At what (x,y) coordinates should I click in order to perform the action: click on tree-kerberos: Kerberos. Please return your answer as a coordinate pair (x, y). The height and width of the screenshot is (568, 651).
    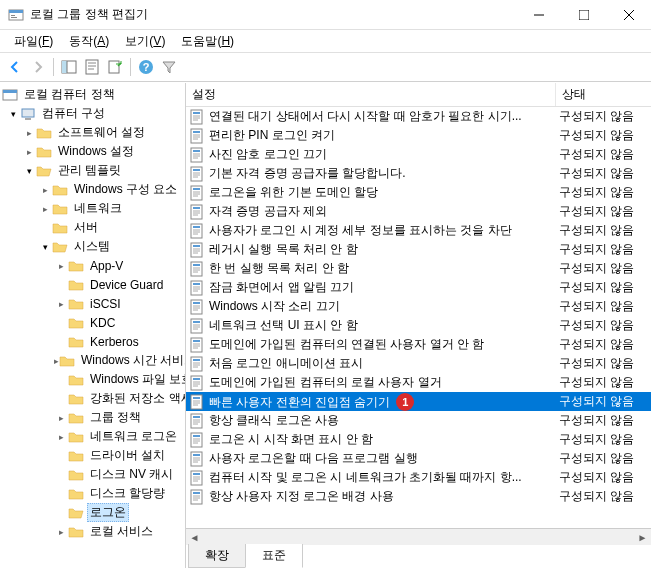
    Looking at the image, I should click on (92, 342).